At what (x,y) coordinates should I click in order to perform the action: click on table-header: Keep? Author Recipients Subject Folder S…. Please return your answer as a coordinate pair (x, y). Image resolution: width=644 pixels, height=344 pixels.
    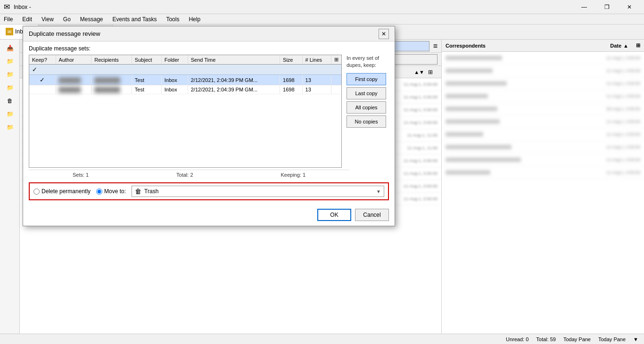
    Looking at the image, I should click on (185, 60).